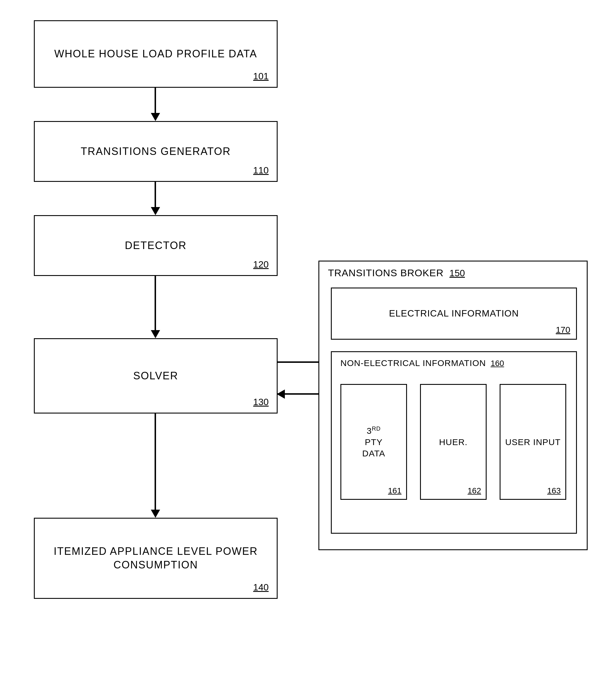 Image resolution: width=616 pixels, height=697 pixels. What do you see at coordinates (155, 463) in the screenshot?
I see `arrow-4-shaft` at bounding box center [155, 463].